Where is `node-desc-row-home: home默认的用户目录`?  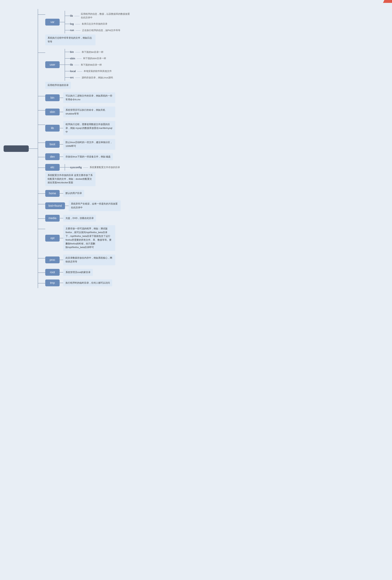
node-desc-row-home: home默认的用户目录 is located at coordinates (65, 193).